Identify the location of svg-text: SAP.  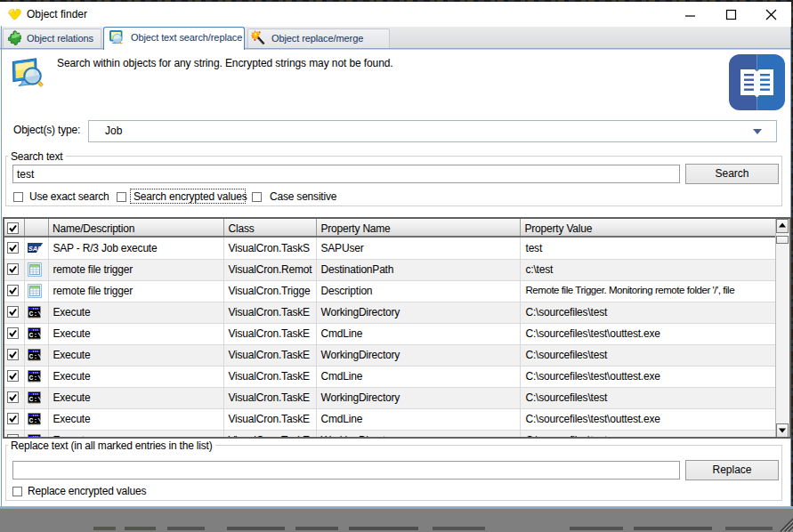
(36, 249).